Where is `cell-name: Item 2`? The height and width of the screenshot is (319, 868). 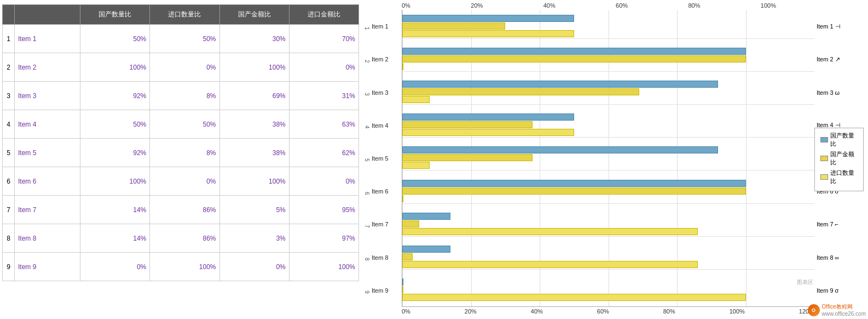
cell-name: Item 2 is located at coordinates (48, 67).